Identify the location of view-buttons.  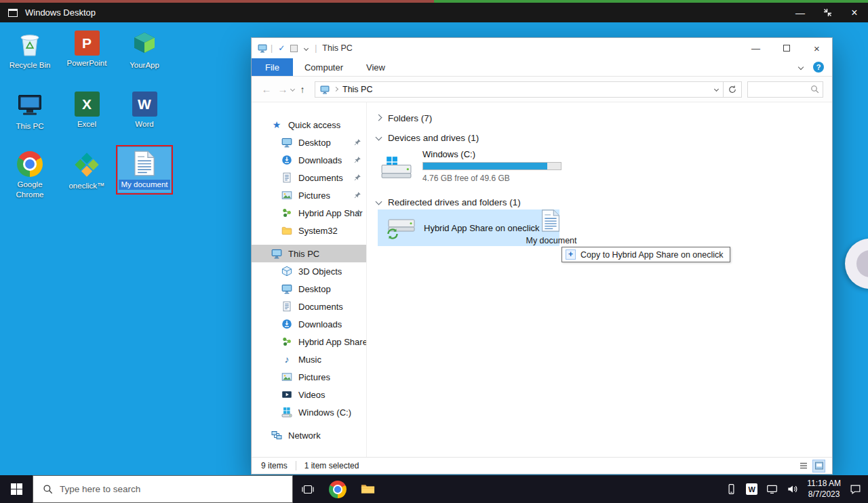
(811, 466).